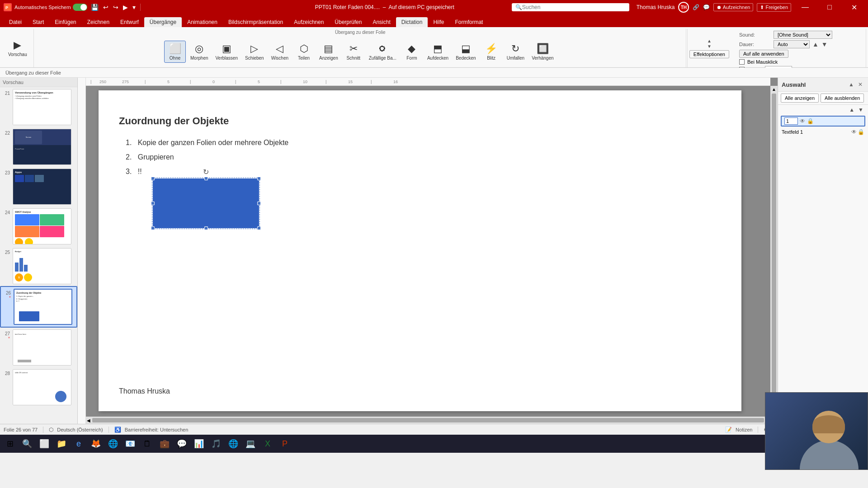  I want to click on alle-ausblenden-button: Alle ausblenden, so click(842, 98).